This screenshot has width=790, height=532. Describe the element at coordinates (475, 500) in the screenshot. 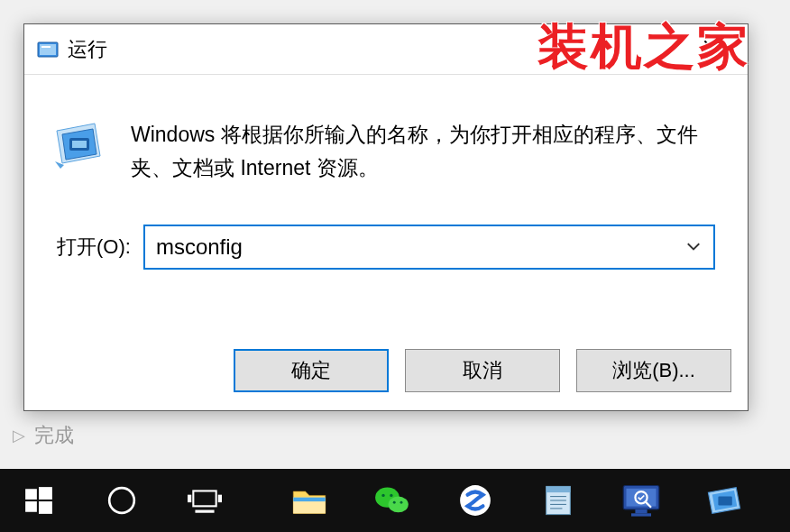

I see `sogou-icon` at that location.